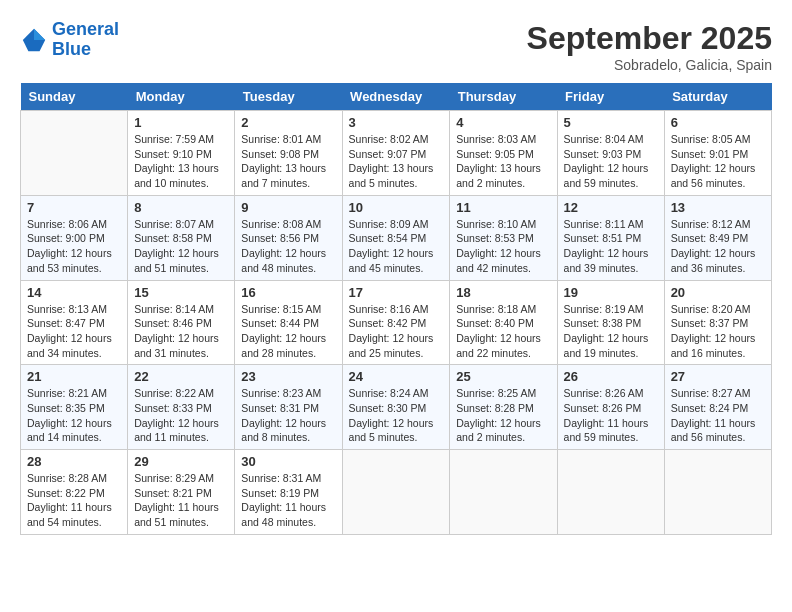 This screenshot has height=612, width=792. I want to click on day-info: Sunrise: 8:06 AM Sunset: 9:00 PM Dayligh…, so click(74, 246).